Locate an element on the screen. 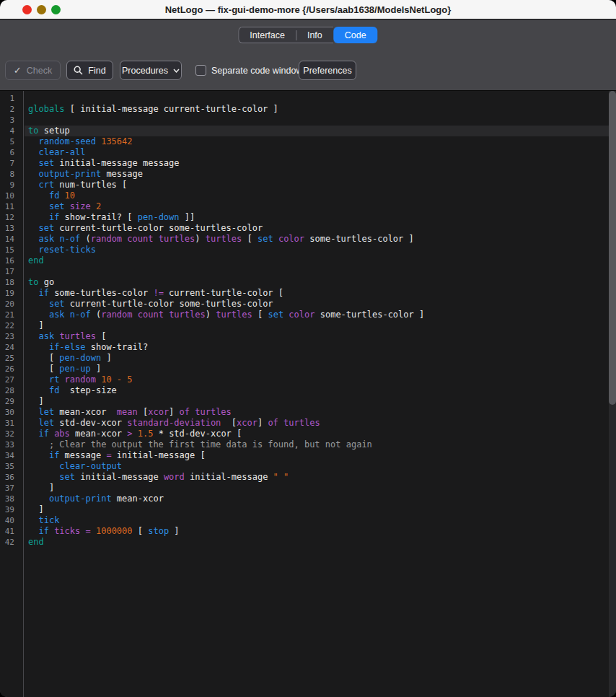  line-number: 10 is located at coordinates (12, 196).